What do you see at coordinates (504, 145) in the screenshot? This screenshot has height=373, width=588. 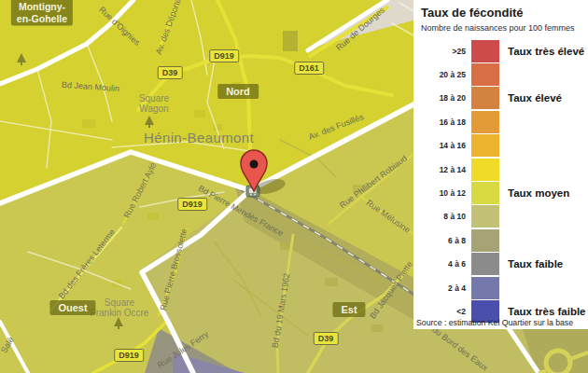 I see `legend-row: 14 à 16` at bounding box center [504, 145].